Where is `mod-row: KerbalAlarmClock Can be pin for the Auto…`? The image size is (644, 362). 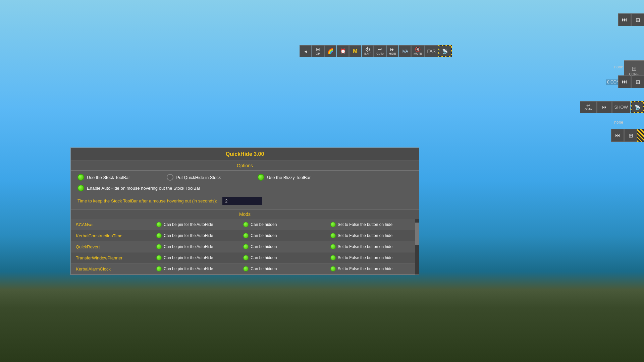
mod-row: KerbalAlarmClock Can be pin for the Auto… is located at coordinates (245, 269).